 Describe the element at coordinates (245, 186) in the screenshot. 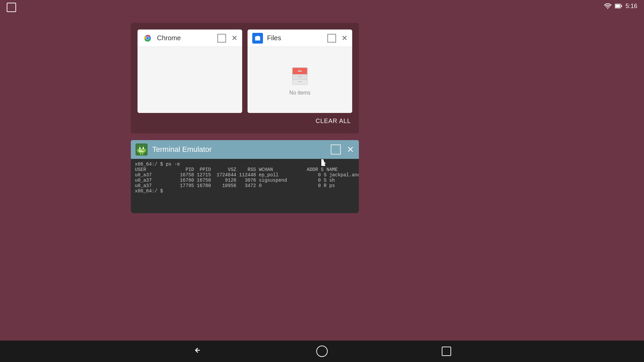

I see `terminal-content: x86_64:/ $ ps -e USER PID PPID VSZ RSS W…` at that location.